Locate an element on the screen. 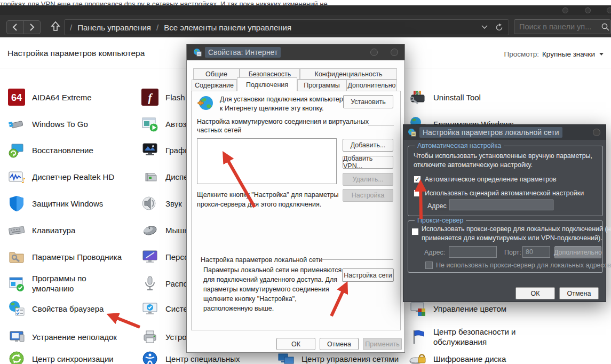  advanced-button: Дополнительно is located at coordinates (578, 252).